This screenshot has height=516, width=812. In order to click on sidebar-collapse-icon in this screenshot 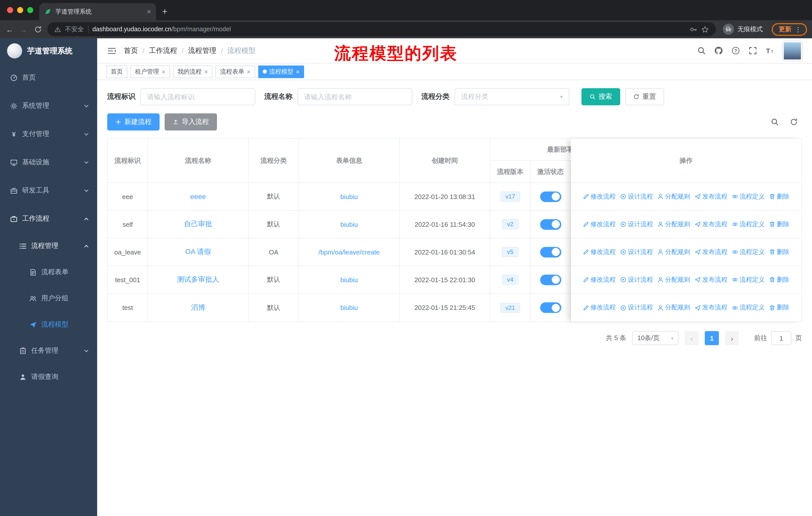, I will do `click(112, 51)`.